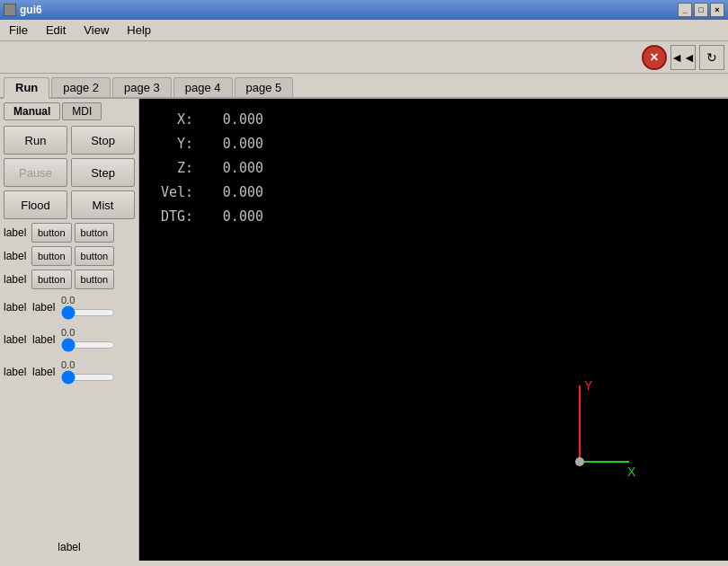 The width and height of the screenshot is (728, 566). What do you see at coordinates (69, 205) in the screenshot?
I see `flood-mist-row: Flood Mist` at bounding box center [69, 205].